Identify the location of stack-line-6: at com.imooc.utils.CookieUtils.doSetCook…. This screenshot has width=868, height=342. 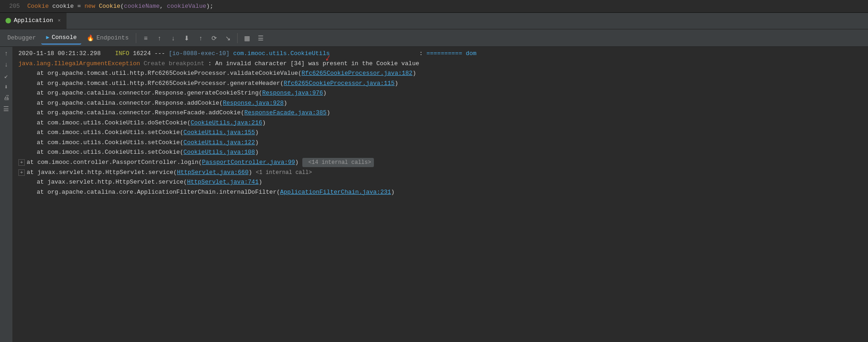
(440, 123).